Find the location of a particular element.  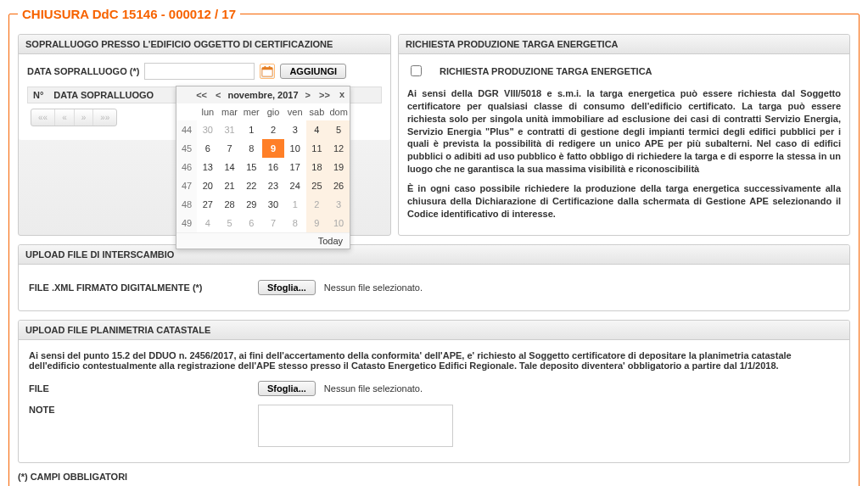

cal-dow: lun is located at coordinates (208, 112).